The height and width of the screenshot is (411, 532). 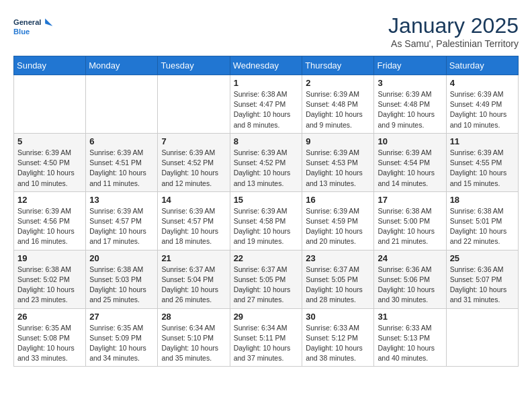 I want to click on day-number: 30, so click(x=338, y=317).